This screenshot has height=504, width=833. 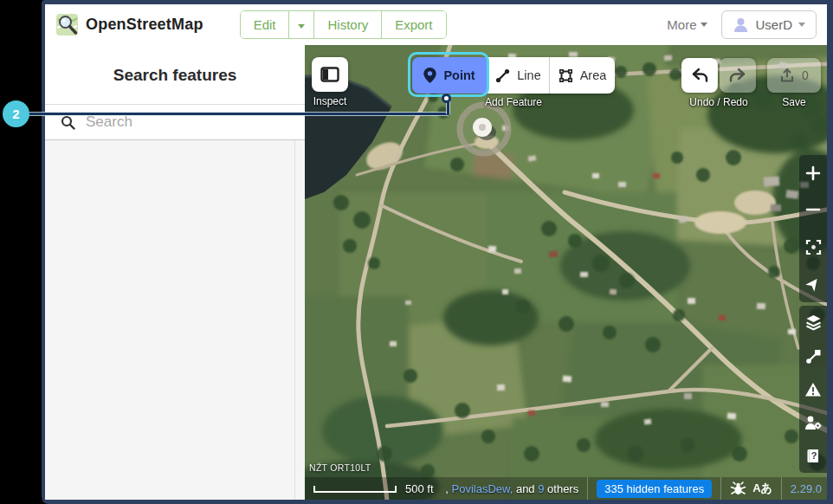 I want to click on top-navbar: OpenStreetMap Edit History Export More, so click(x=436, y=24).